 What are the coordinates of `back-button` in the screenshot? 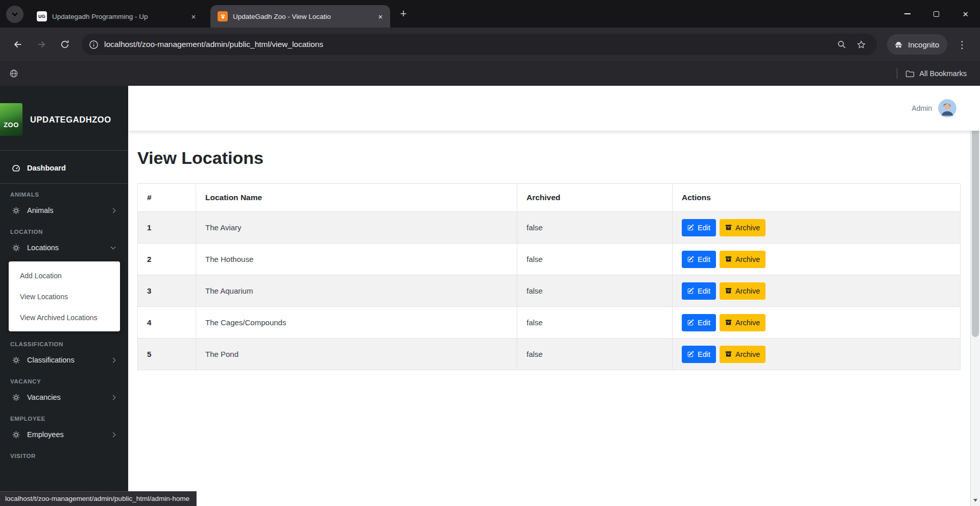 It's located at (18, 44).